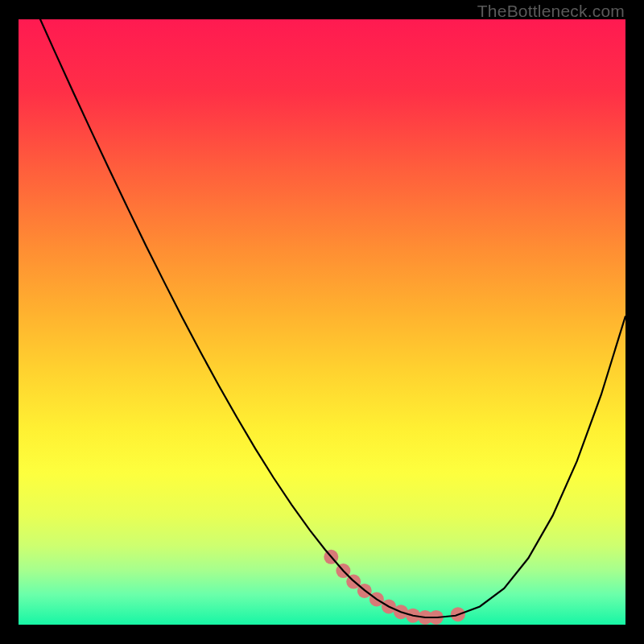  Describe the element at coordinates (394, 588) in the screenshot. I see `optimal-markers` at that location.